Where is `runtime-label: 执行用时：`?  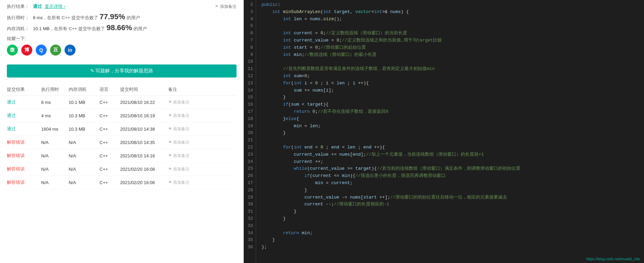 runtime-label: 执行用时： is located at coordinates (19, 18).